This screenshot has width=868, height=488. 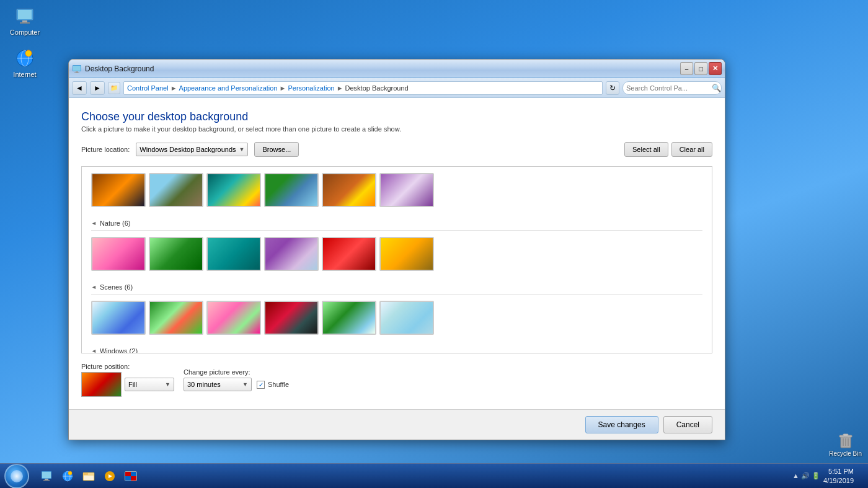 I want to click on taskbar-right: ▲ 🔊 🔋 5:51 PM 4/19/2019, so click(x=827, y=476).